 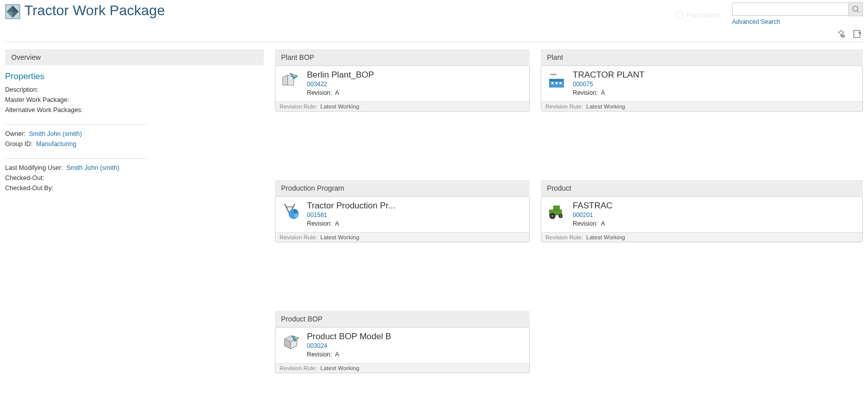 What do you see at coordinates (29, 188) in the screenshot?
I see `checked-out-by-label: Checked-Out By:` at bounding box center [29, 188].